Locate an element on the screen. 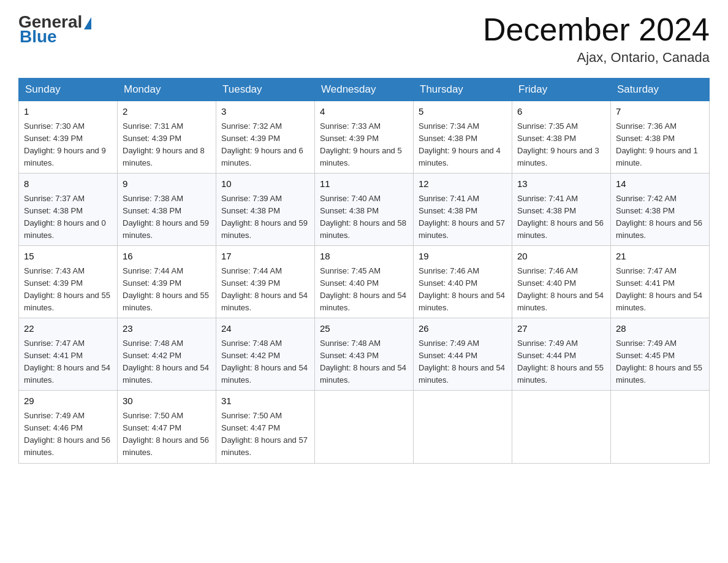 This screenshot has height=563, width=728. calendar-week-row: 8 Sunrise: 7:37 AMSunset: 4:38 PMDayligh… is located at coordinates (364, 210).